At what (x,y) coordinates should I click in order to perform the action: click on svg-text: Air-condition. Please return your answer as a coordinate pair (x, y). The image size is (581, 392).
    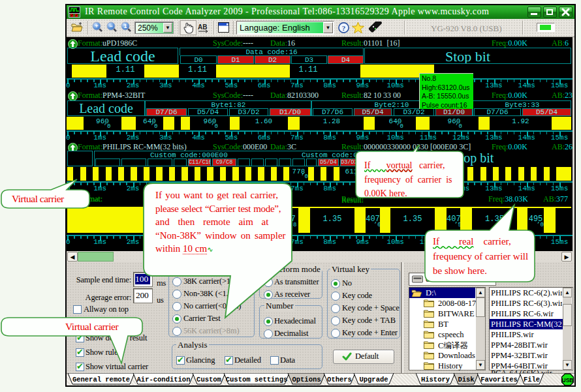
    Looking at the image, I should click on (164, 380).